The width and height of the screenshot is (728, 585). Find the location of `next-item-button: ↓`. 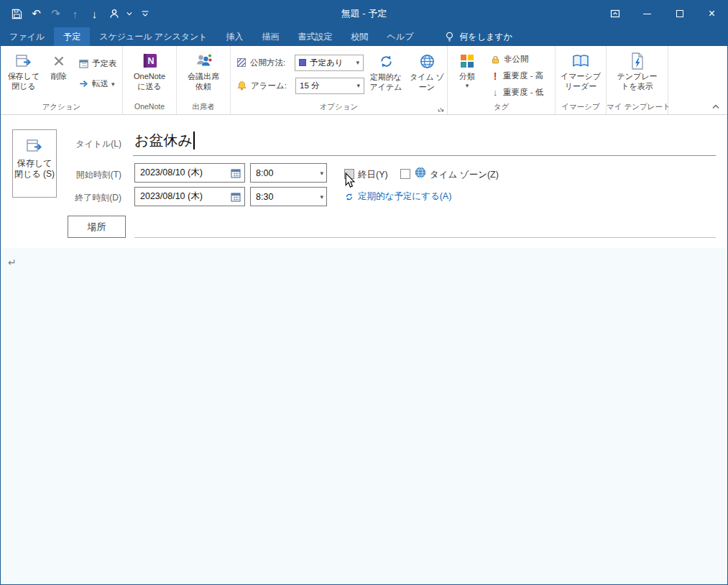

next-item-button: ↓ is located at coordinates (95, 14).